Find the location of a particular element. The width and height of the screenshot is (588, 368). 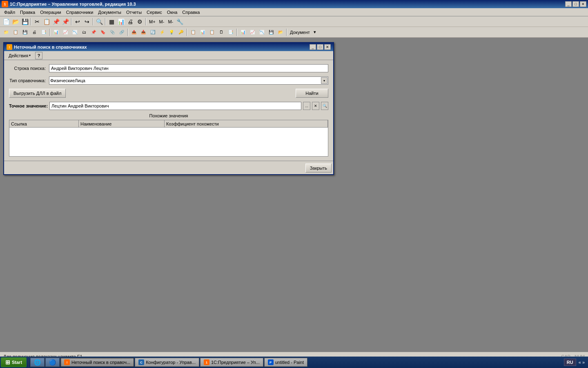

tb-paste: 📌 is located at coordinates (56, 22).